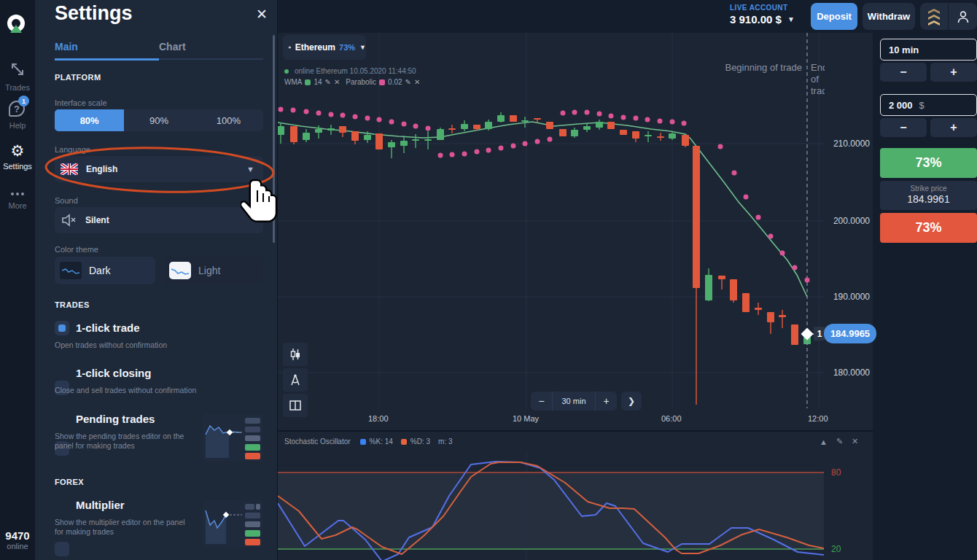 This screenshot has height=560, width=977. I want to click on k-value: %K: 14, so click(381, 442).